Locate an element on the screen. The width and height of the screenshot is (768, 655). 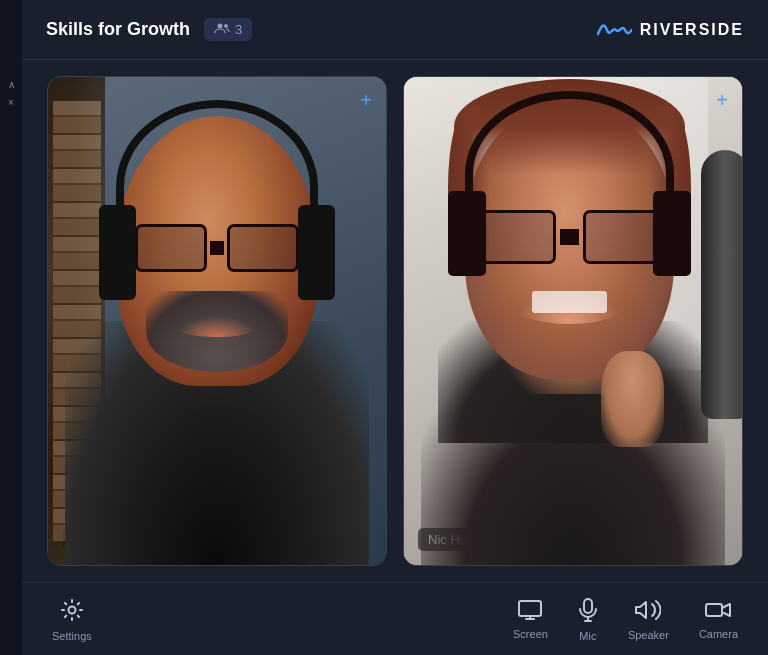
session-title: Skills for Growth is located at coordinates (118, 30).